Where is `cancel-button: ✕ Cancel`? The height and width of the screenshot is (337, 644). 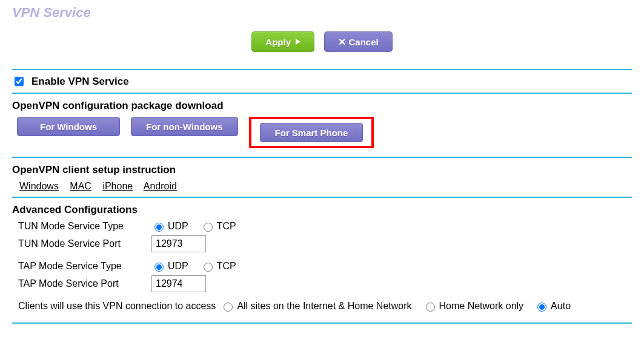 cancel-button: ✕ Cancel is located at coordinates (358, 42).